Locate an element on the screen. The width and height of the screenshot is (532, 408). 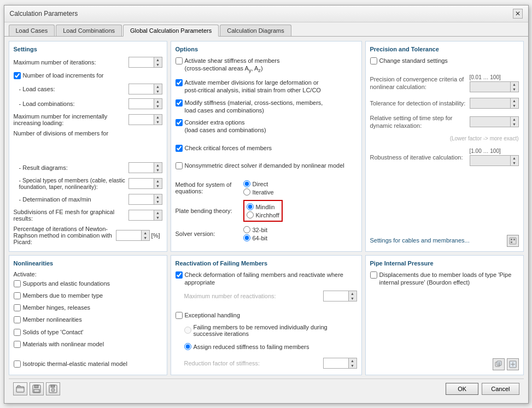
plate-mindlin-radio is located at coordinates (250, 206).